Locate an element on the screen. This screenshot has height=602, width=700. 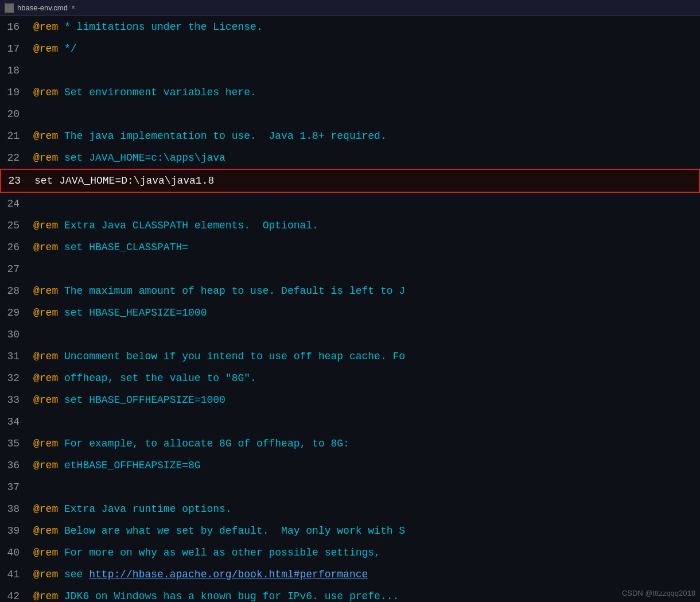
rem-text: Set environment variables here. is located at coordinates (157, 92).